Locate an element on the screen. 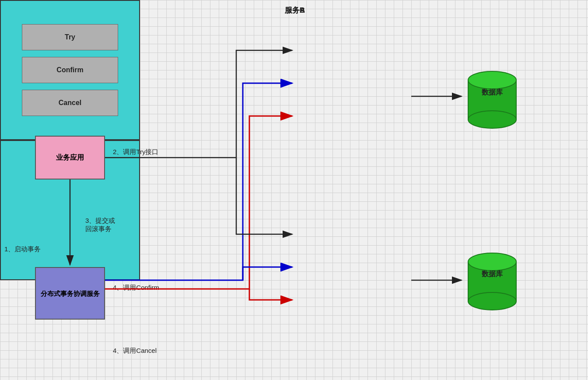 The image size is (588, 380). step4cancel-label: 4、调用Cancel is located at coordinates (135, 351).